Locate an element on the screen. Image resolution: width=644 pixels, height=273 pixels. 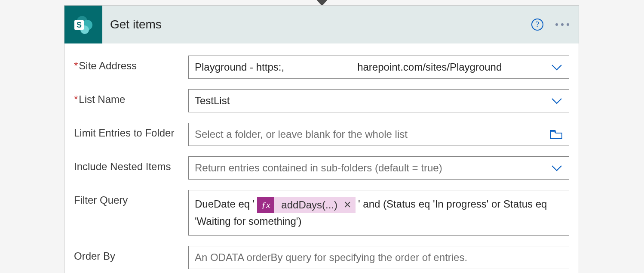
action-title: Get items is located at coordinates (136, 25).